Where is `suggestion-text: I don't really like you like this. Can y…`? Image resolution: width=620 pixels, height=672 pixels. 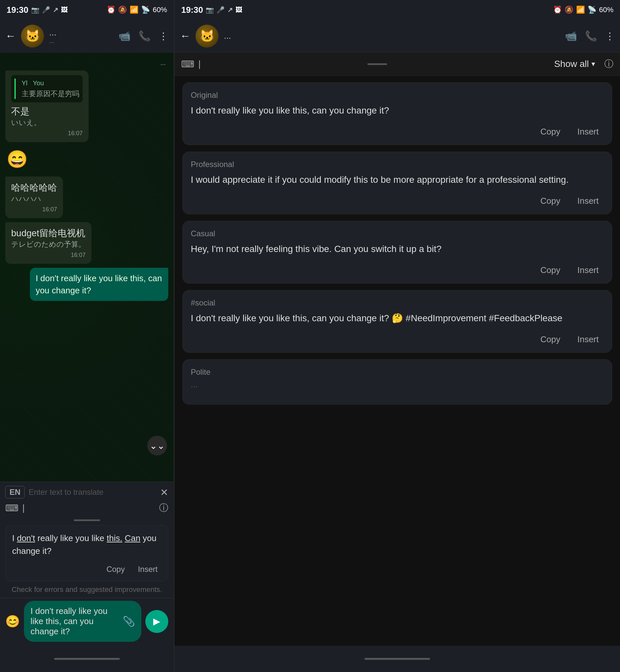
suggestion-text: I don't really like you like this. Can y… is located at coordinates (87, 545).